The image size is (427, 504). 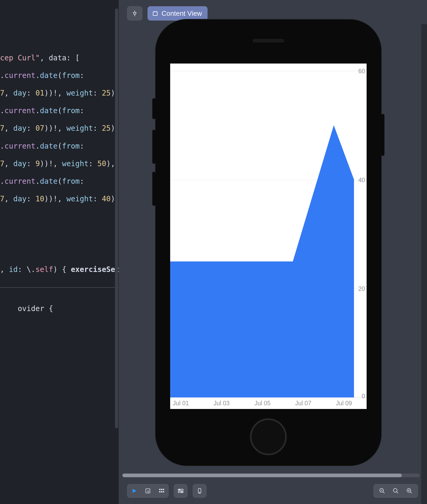 What do you see at coordinates (20, 58) in the screenshot?
I see `code-token: cep Curl"` at bounding box center [20, 58].